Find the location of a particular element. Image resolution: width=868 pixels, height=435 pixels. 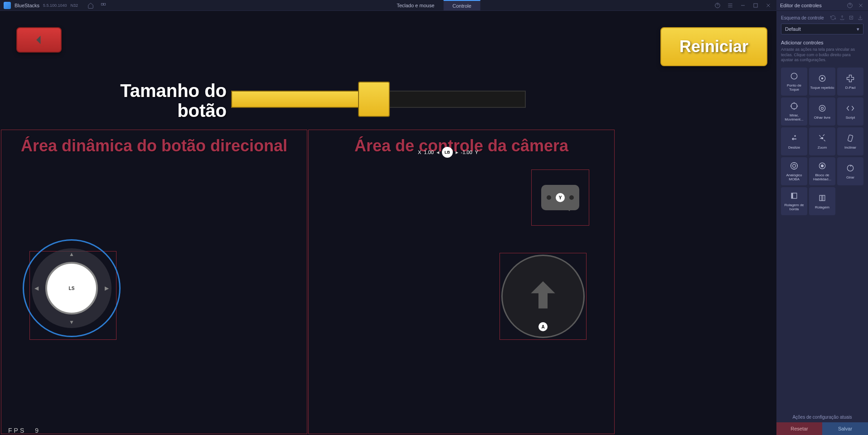

control-item-zoom: Zoom is located at coordinates (822, 141).